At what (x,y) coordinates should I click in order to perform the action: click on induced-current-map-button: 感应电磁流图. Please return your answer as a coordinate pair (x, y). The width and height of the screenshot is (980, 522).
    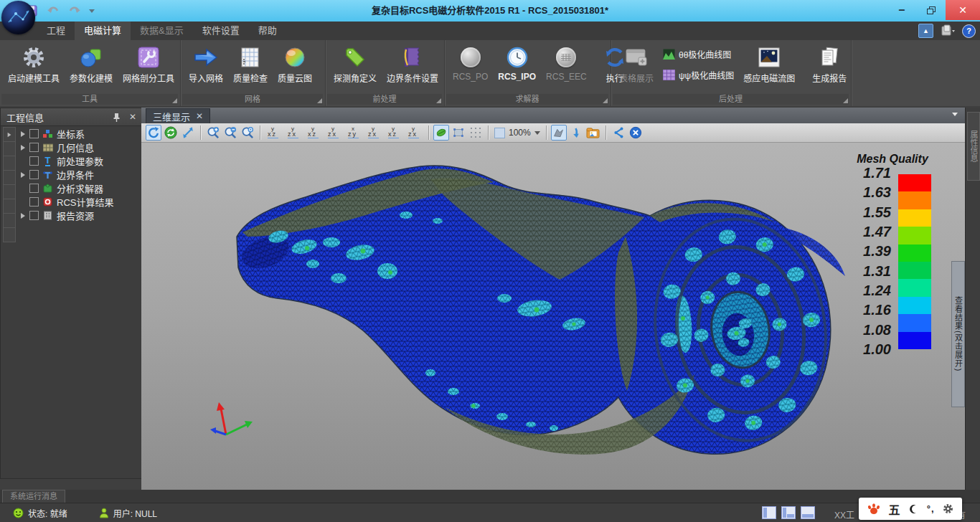
    Looking at the image, I should click on (769, 64).